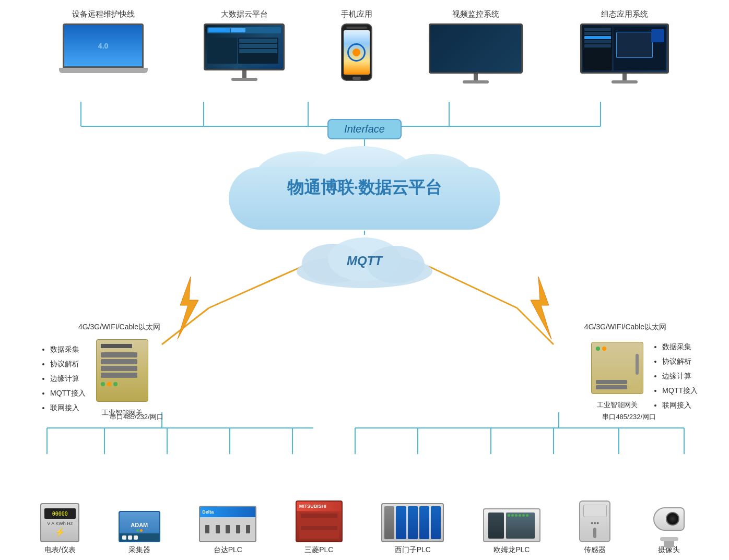  What do you see at coordinates (103, 44) in the screenshot?
I see `device-laptop: 设备远程维护快线 4.0` at bounding box center [103, 44].